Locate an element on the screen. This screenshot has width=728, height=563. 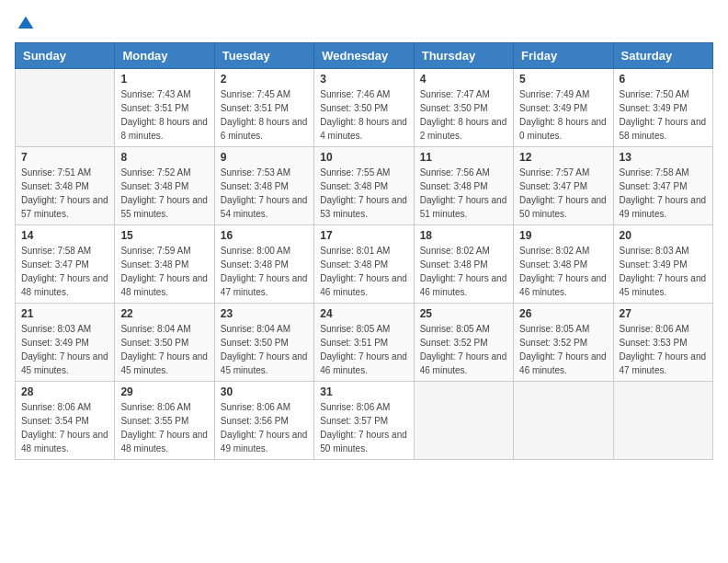
day-info: Sunrise: 8:01 AMSunset: 3:48 PMDaylight:… is located at coordinates (364, 271).